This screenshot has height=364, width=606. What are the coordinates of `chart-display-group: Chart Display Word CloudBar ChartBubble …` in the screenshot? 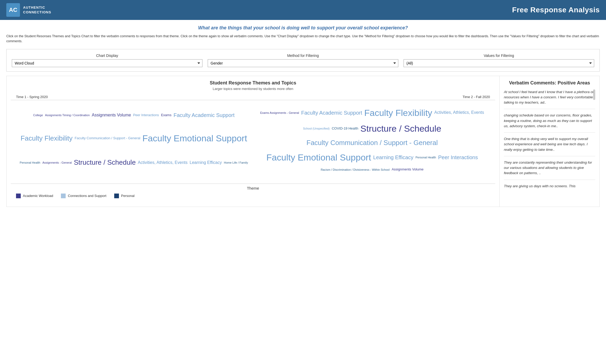 It's located at (107, 60).